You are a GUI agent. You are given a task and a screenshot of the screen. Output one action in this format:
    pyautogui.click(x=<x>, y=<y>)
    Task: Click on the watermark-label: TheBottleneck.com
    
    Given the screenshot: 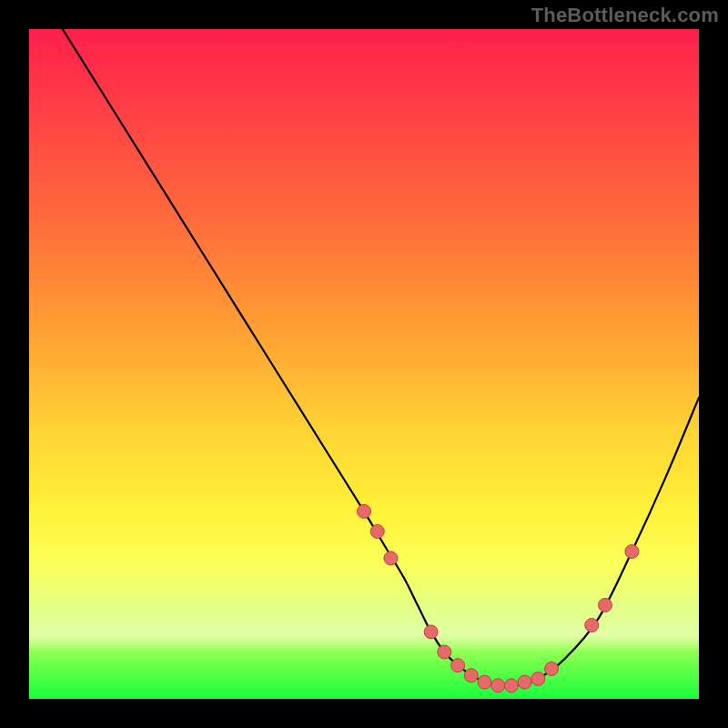 What is the action you would take?
    pyautogui.click(x=625, y=15)
    